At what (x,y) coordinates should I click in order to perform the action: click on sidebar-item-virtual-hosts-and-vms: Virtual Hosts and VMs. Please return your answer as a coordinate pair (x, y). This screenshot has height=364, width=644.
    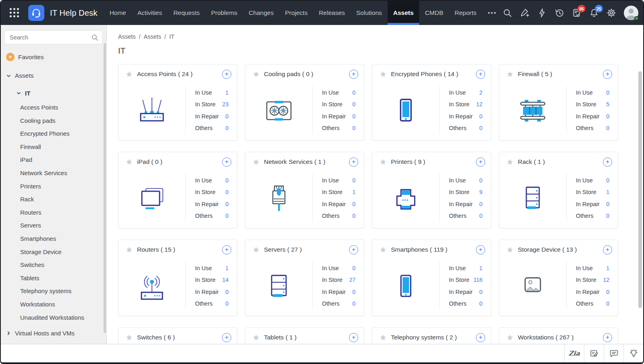
    Looking at the image, I should click on (54, 333).